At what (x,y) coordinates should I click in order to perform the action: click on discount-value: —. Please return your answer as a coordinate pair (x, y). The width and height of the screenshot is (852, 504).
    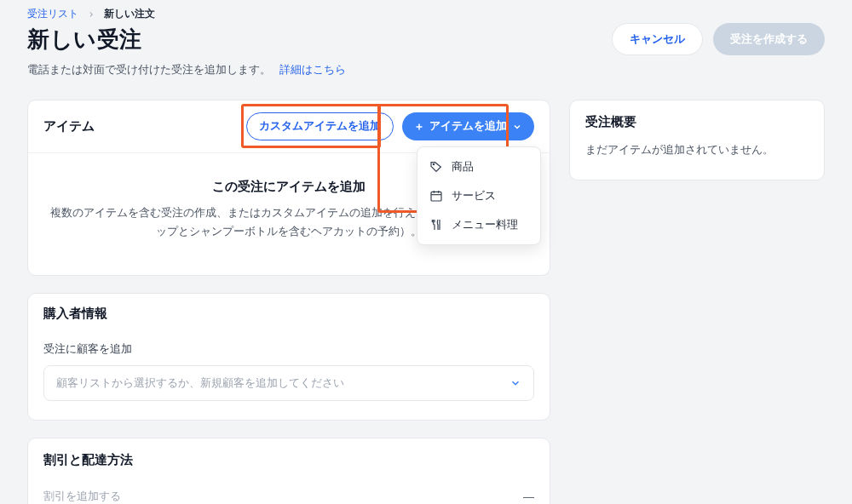
    Looking at the image, I should click on (528, 497).